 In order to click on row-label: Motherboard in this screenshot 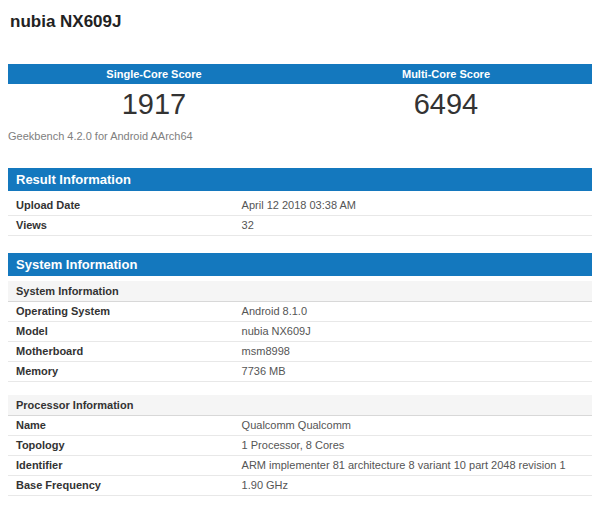, I will do `click(125, 352)`.